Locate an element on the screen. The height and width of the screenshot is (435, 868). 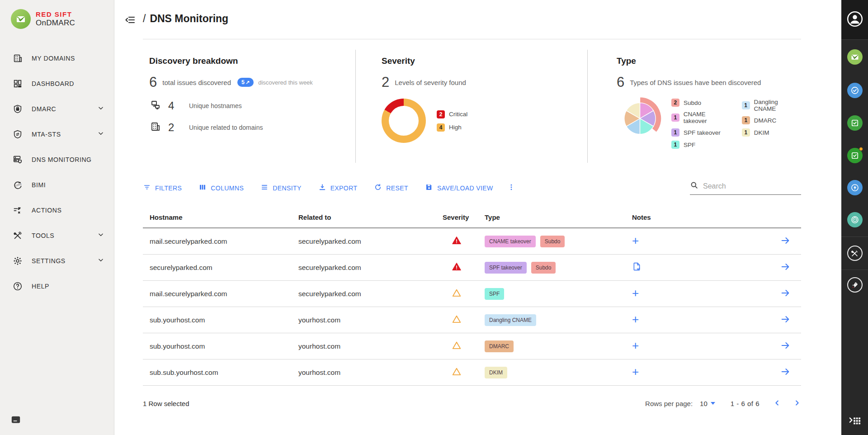
user-avatar-icon is located at coordinates (855, 20).